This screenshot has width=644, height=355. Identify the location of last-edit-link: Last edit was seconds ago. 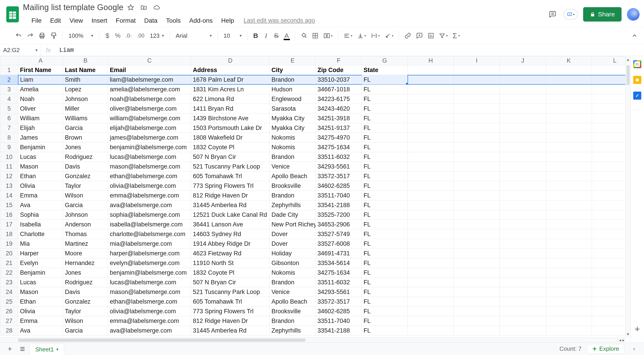
(280, 20).